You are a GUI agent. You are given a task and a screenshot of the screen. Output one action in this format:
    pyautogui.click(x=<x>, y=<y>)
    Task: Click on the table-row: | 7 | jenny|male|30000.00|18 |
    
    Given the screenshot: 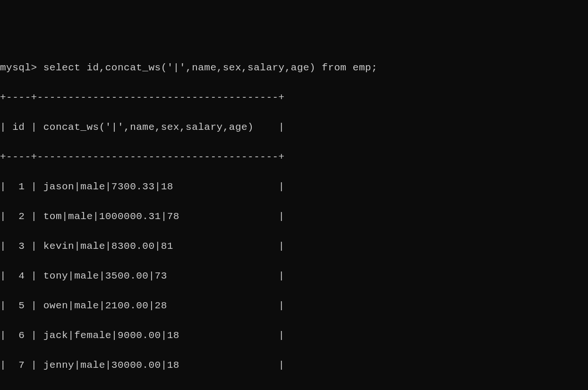 What is the action you would take?
    pyautogui.click(x=294, y=365)
    